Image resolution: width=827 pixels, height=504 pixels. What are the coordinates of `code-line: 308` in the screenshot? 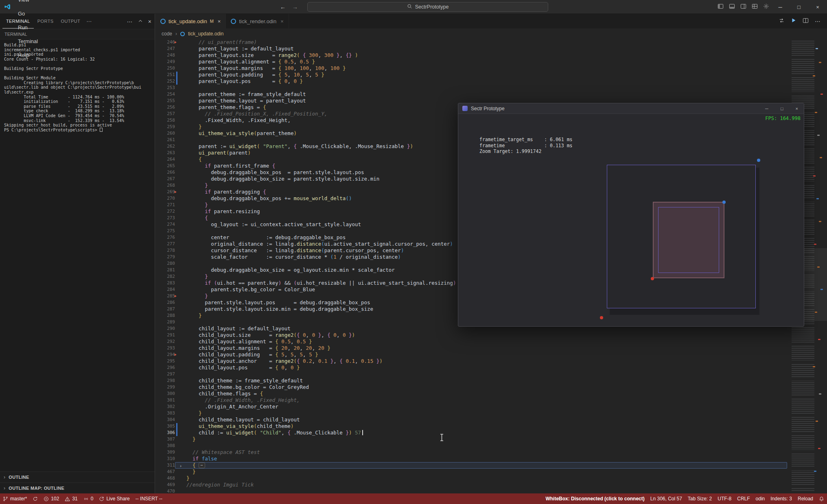 It's located at (473, 446).